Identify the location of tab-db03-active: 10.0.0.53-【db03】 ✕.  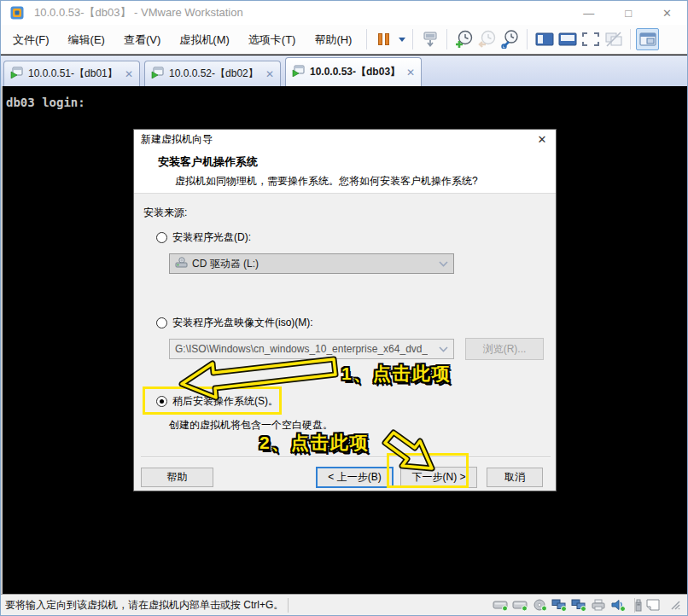
(353, 72).